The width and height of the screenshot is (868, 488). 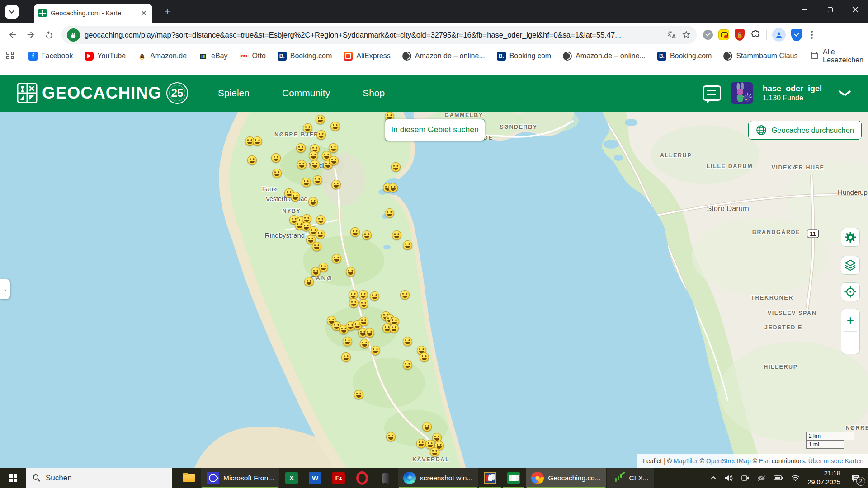 What do you see at coordinates (102, 93) in the screenshot?
I see `geocaching-logo: GEOCACHING 25` at bounding box center [102, 93].